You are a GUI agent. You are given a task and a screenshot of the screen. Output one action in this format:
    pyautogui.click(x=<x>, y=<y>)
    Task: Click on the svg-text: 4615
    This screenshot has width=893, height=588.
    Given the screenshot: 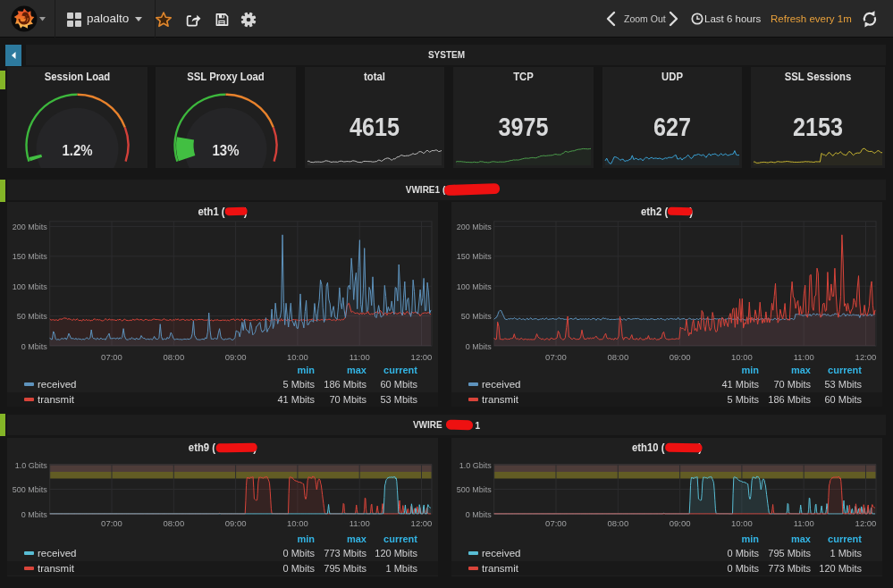 What is the action you would take?
    pyautogui.click(x=375, y=126)
    